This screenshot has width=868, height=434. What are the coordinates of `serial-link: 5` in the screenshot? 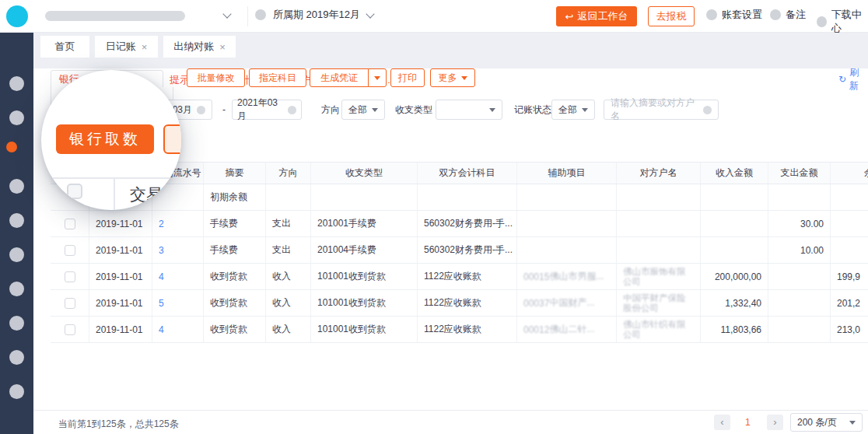 It's located at (162, 303).